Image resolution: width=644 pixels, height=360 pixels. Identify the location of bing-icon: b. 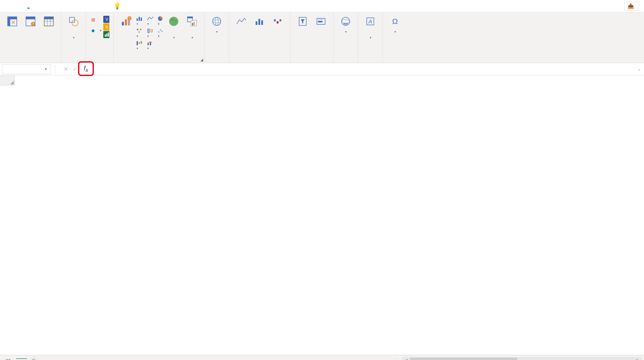
(106, 27).